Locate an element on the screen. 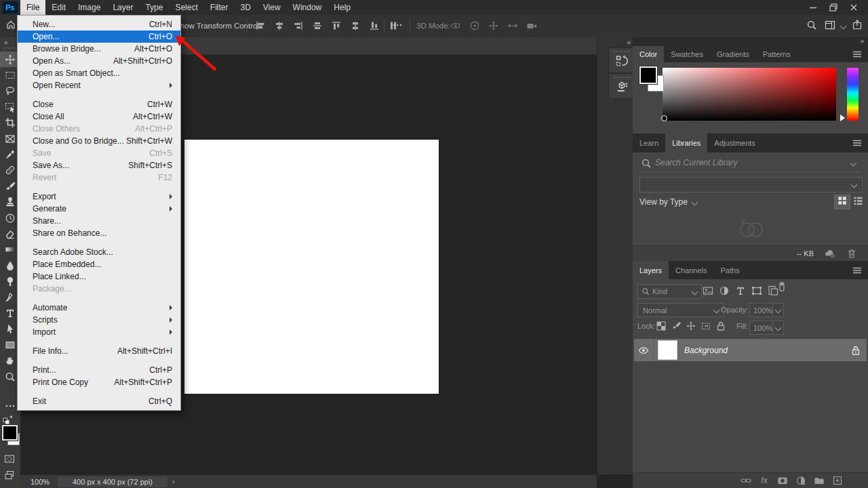 This screenshot has height=488, width=868. file-menu-item-open-as: Open As...Alt+Shift+Ctrl+O is located at coordinates (99, 61).